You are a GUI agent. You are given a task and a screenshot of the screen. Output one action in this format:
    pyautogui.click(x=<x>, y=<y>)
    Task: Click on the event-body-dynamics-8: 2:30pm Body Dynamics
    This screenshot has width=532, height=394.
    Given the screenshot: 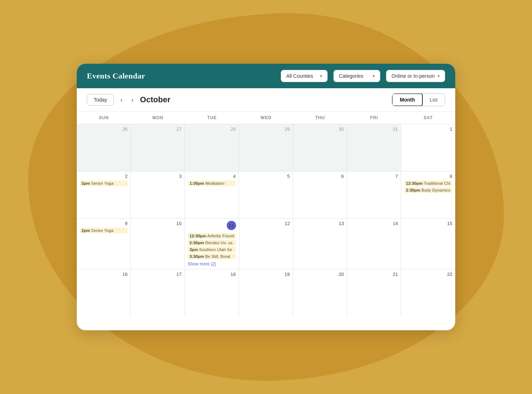 What is the action you would take?
    pyautogui.click(x=428, y=190)
    